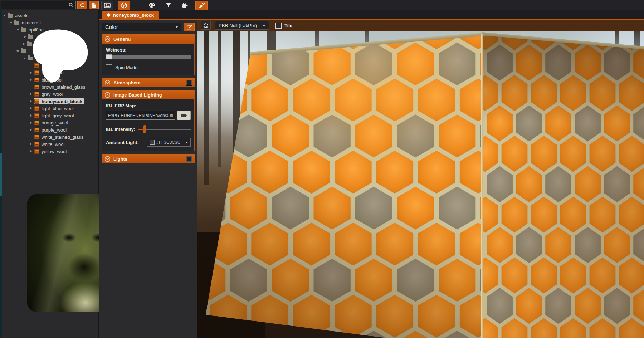 This screenshot has height=338, width=644. What do you see at coordinates (49, 144) in the screenshot?
I see `tree-item-white-wool: white_wool` at bounding box center [49, 144].